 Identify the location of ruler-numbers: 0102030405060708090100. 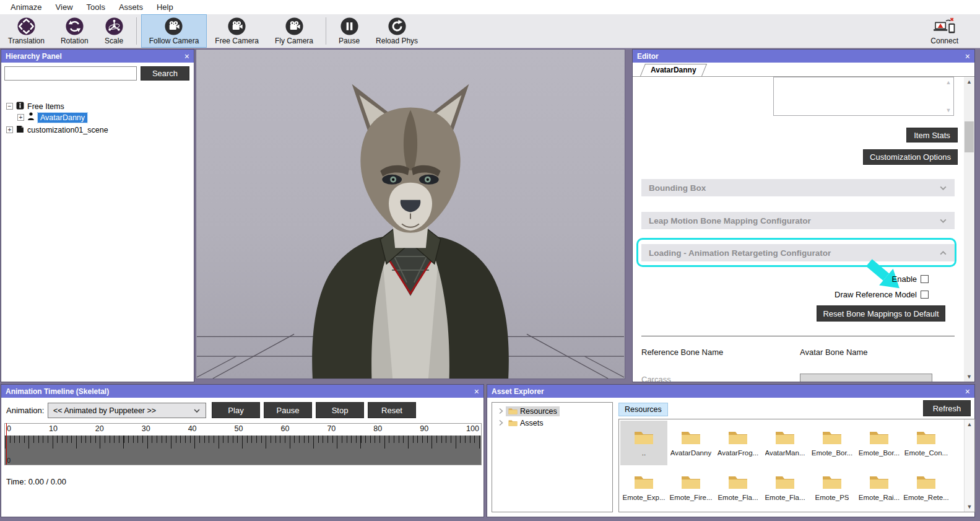
(243, 430).